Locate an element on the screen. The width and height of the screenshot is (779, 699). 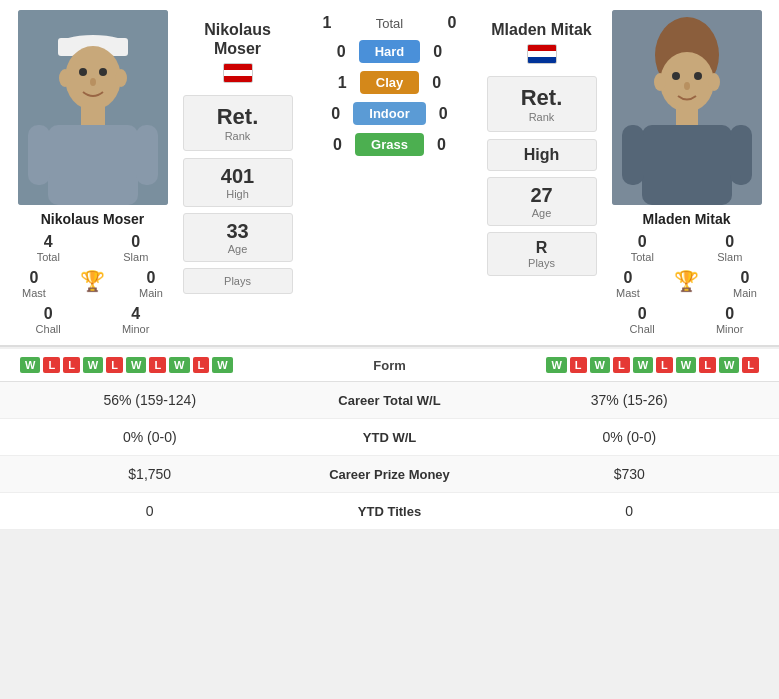
right-age-label: Age is located at coordinates (542, 213).